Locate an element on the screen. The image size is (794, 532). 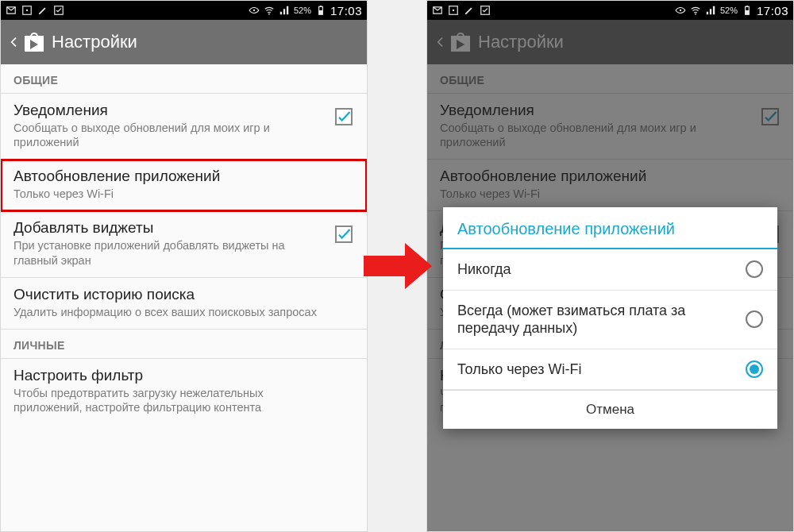
checkbox-notifications is located at coordinates (344, 117).